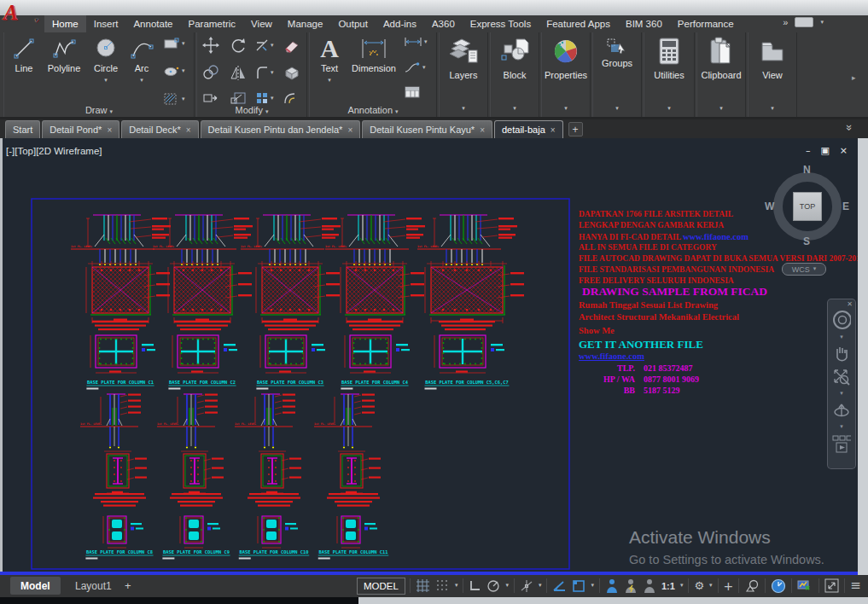  Describe the element at coordinates (463, 108) in the screenshot. I see `layers-caret-icon: ▾` at that location.